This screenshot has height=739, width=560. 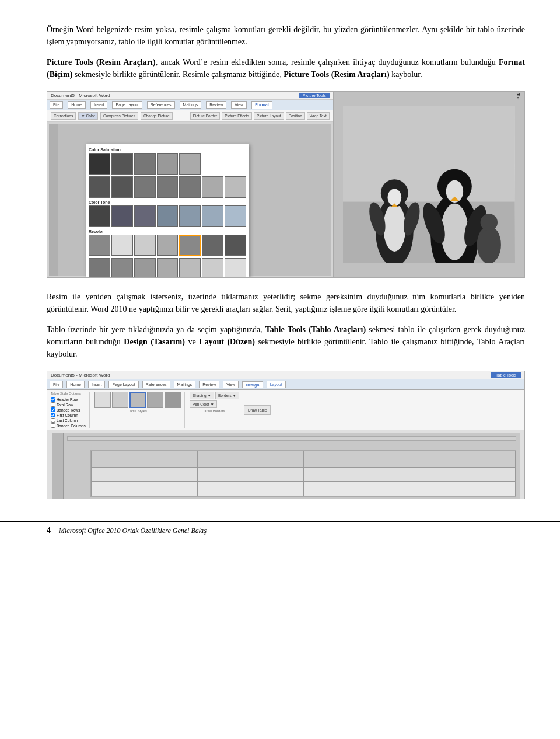 What do you see at coordinates (178, 75) in the screenshot?
I see `paragraph-2-text2: sekmesiyle birlikte görüntülenir. Resiml…` at bounding box center [178, 75].